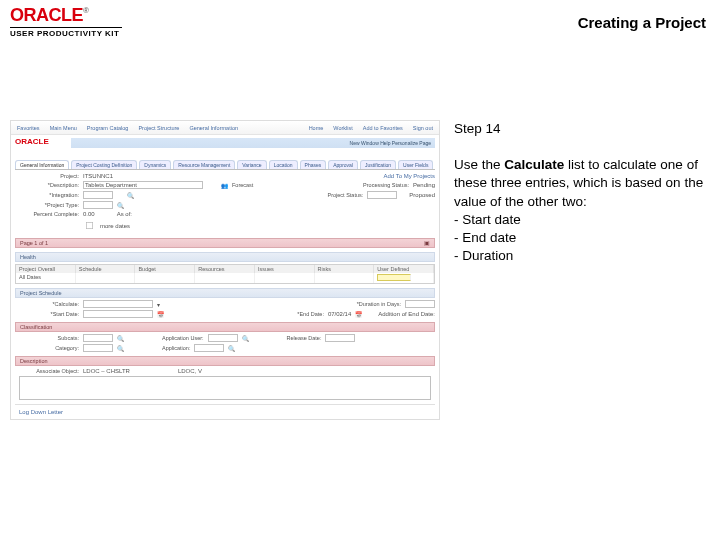 The image size is (720, 540). I want to click on menu-item: Favorites, so click(28, 128).